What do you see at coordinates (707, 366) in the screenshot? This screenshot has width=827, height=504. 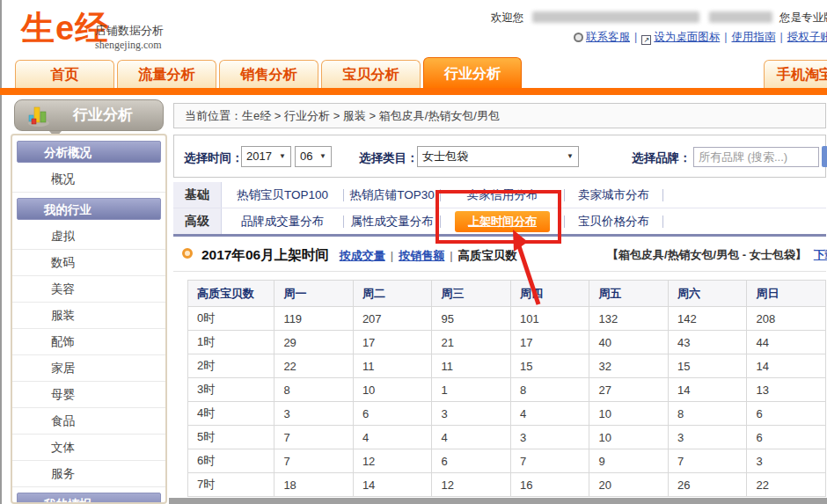 I see `table-cell: 15` at bounding box center [707, 366].